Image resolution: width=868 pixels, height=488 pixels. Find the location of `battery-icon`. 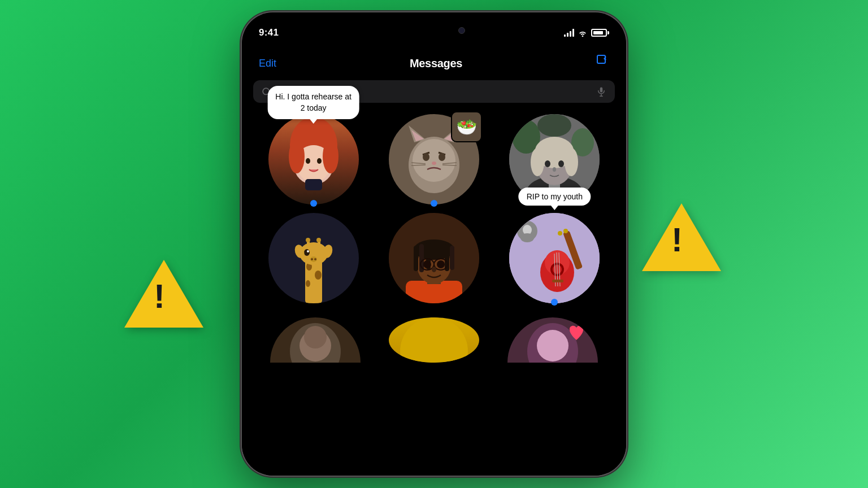

battery-icon is located at coordinates (600, 33).